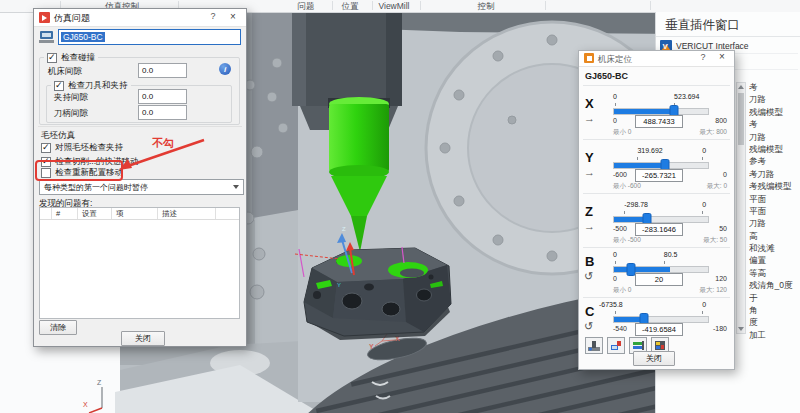 Image resolution: width=800 pixels, height=413 pixels. What do you see at coordinates (589, 212) in the screenshot?
I see `axis-letter-Z: Z` at bounding box center [589, 212].